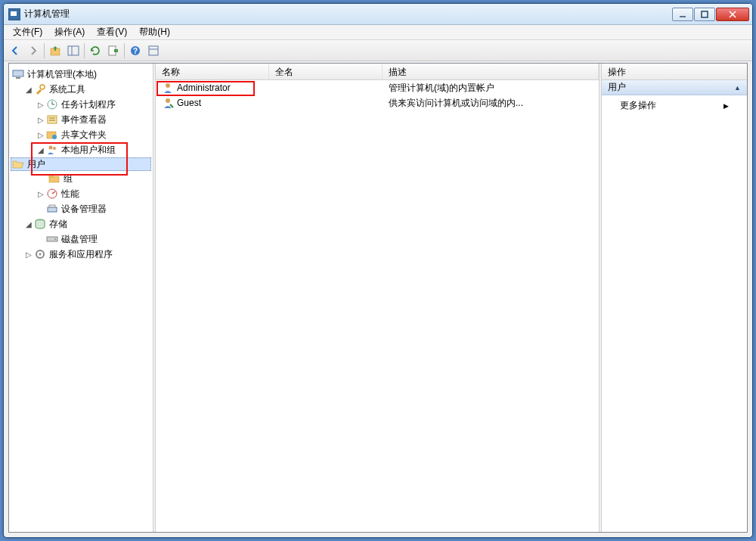 This screenshot has width=756, height=541. I want to click on list-row-administrator: Administrator 管理计算机(域)的内置帐户, so click(377, 88).